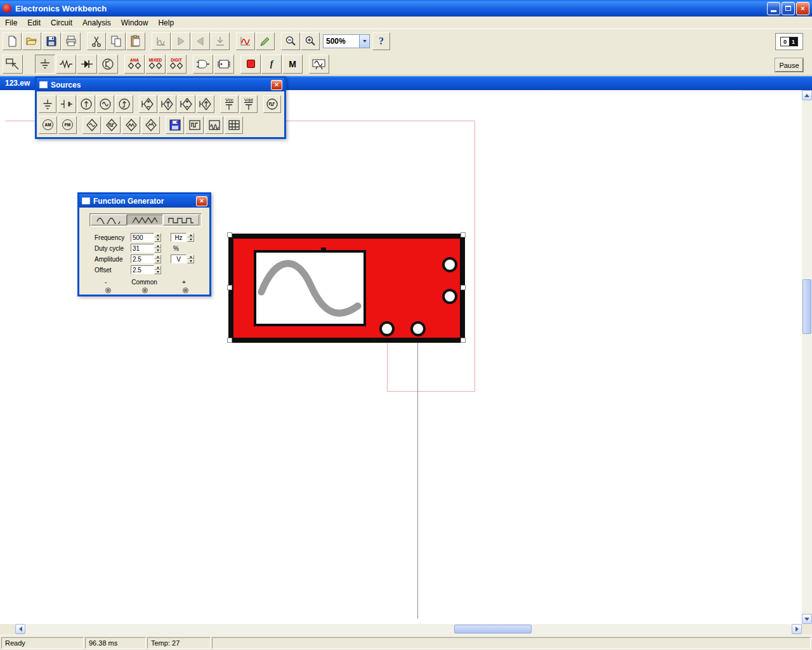  Describe the element at coordinates (148, 104) in the screenshot. I see `source-vcvs-button` at that location.